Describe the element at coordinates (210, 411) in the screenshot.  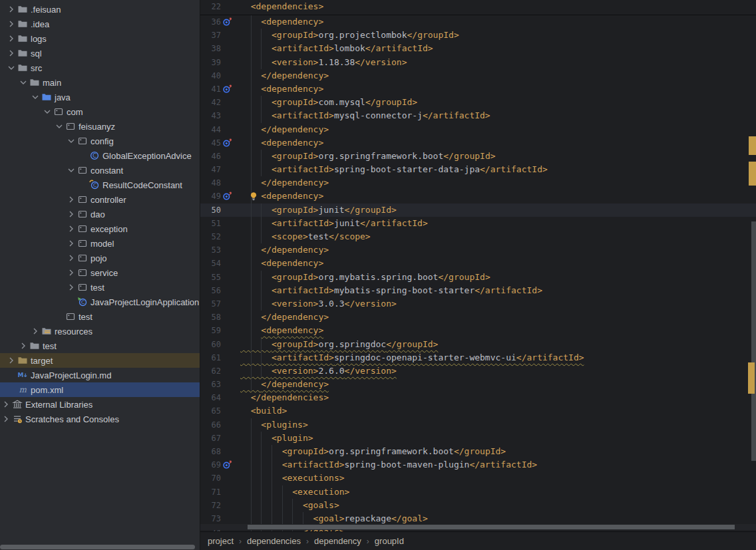
I see `line-number: 65` at that location.